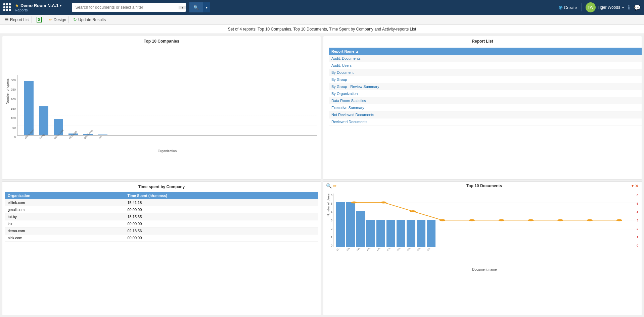  Describe the element at coordinates (485, 51) in the screenshot. I see `report-list-col-header: Report Name ▲` at that location.